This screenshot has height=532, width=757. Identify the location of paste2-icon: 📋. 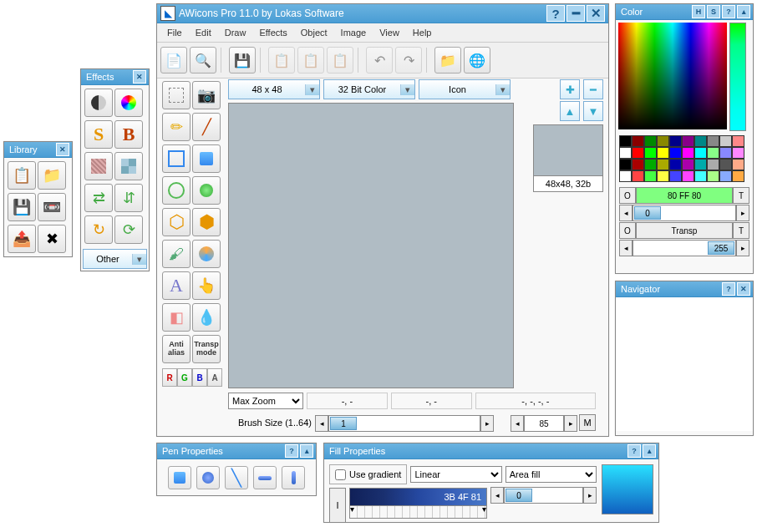
(340, 60).